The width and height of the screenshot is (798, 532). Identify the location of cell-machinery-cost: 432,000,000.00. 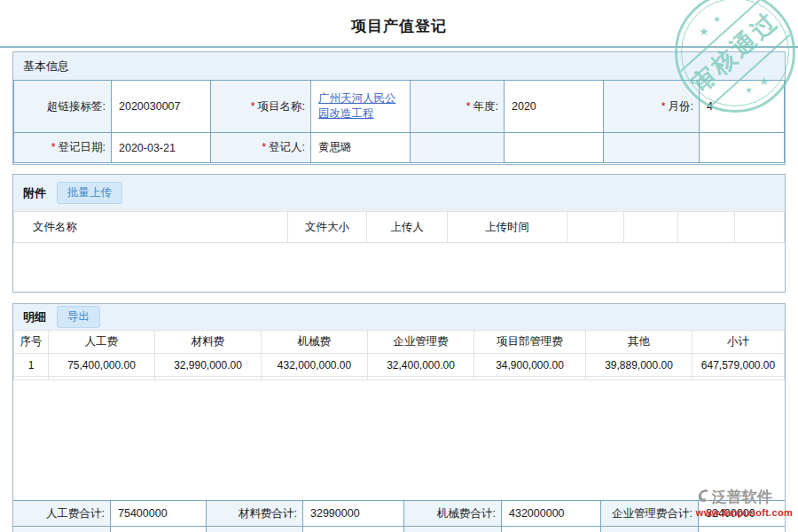
(315, 365).